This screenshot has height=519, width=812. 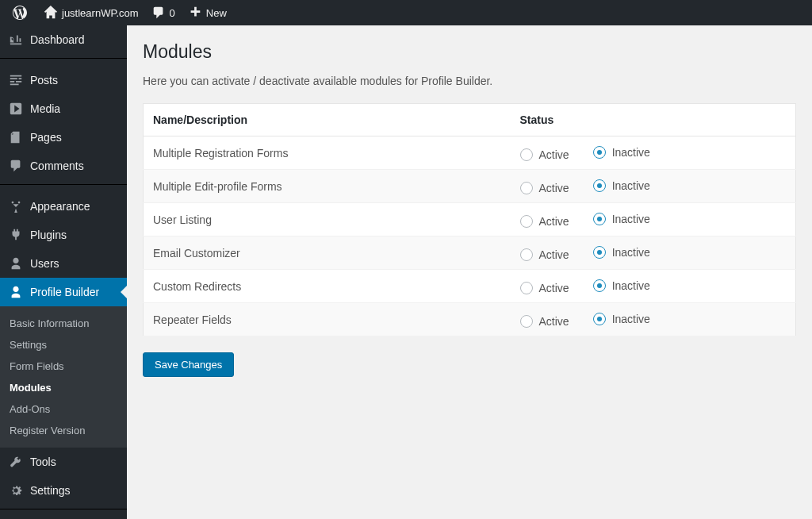 What do you see at coordinates (63, 430) in the screenshot?
I see `submenu-register-version: Register Version` at bounding box center [63, 430].